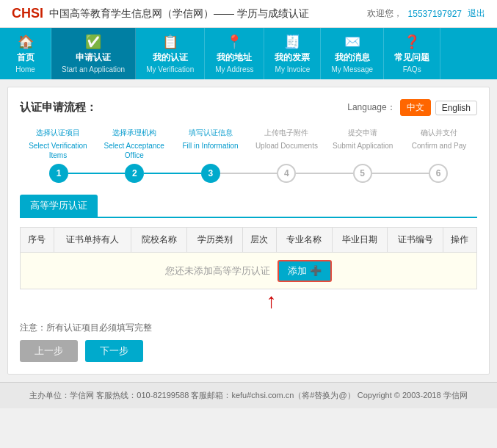  I want to click on logo-area: CHSI 中国高等教育学生信息网（学信网）—— 学历与成绩认证, so click(160, 13).